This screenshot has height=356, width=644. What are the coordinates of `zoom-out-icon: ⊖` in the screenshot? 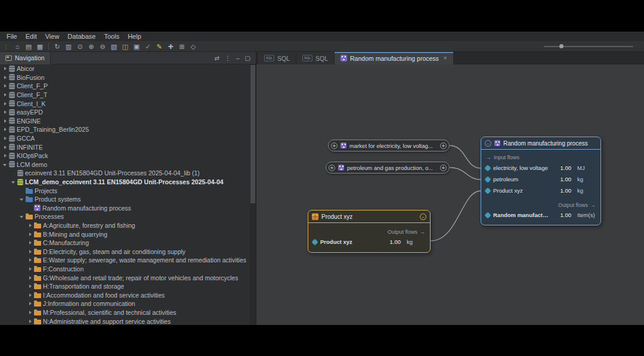 It's located at (103, 47).